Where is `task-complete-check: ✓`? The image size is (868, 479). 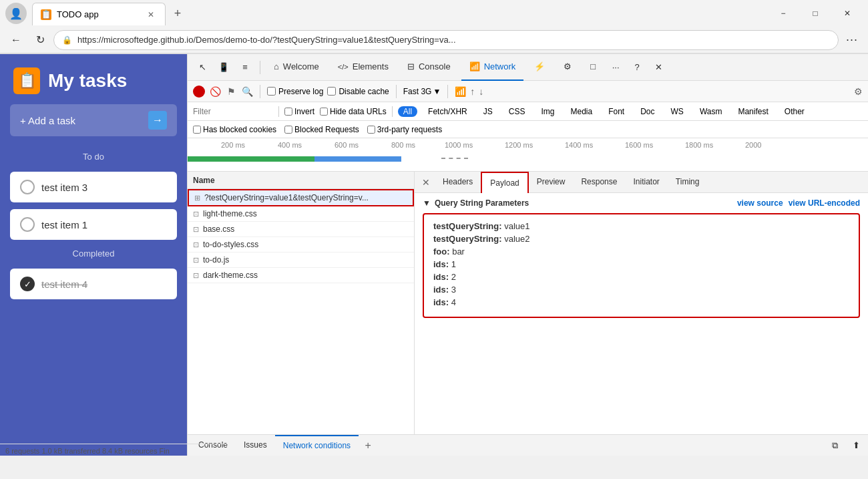
task-complete-check: ✓ is located at coordinates (27, 284).